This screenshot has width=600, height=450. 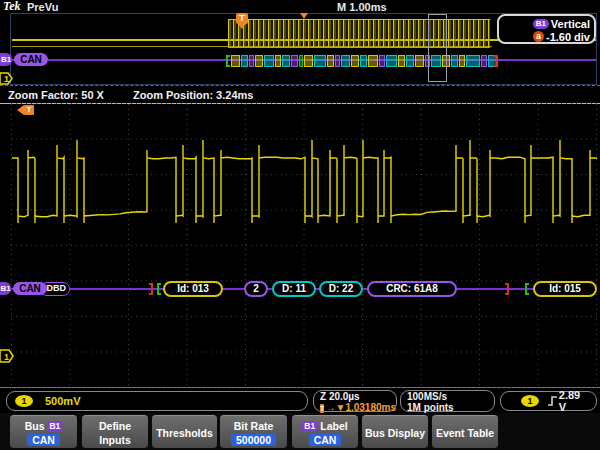 What do you see at coordinates (193, 95) in the screenshot?
I see `zoom-position-readout: Zoom Position: 3.24ms` at bounding box center [193, 95].